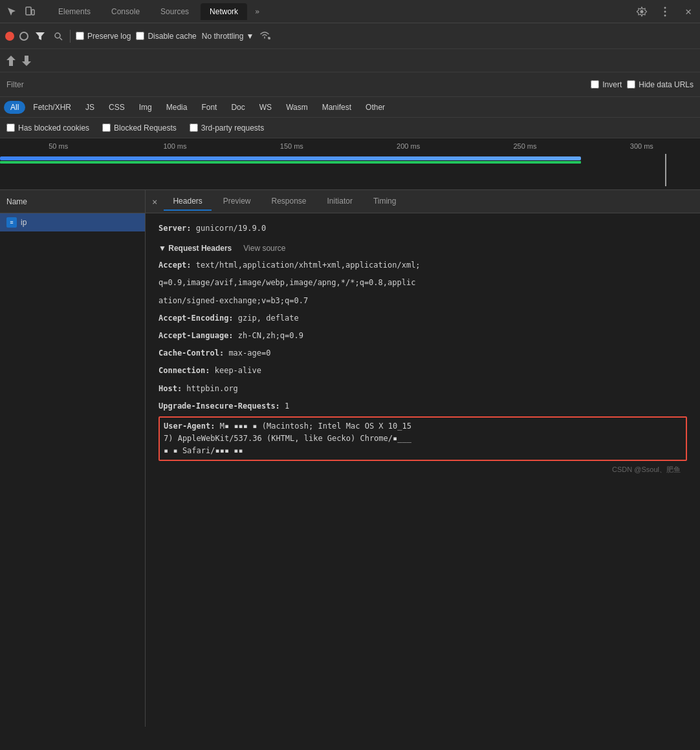 This screenshot has height=750, width=700. I want to click on timeline-blue-bar, so click(290, 158).